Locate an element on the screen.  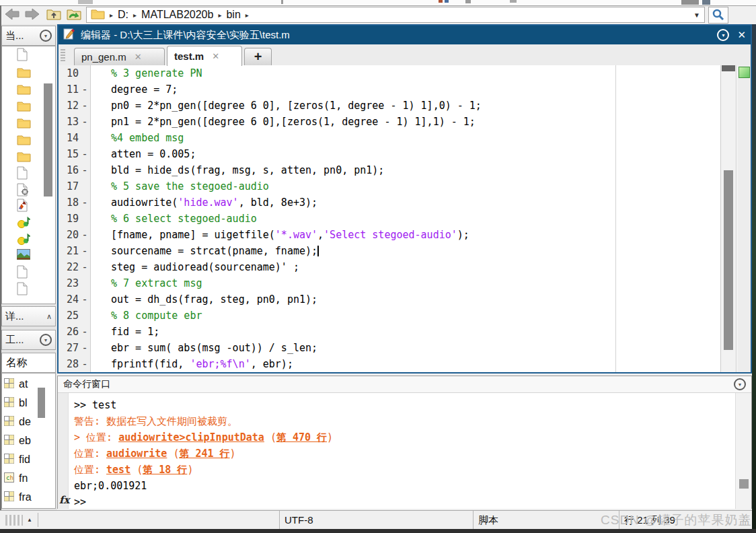
code-token: bld = hide_ds(frag, msg, s, atten, pn0, … is located at coordinates (248, 170).